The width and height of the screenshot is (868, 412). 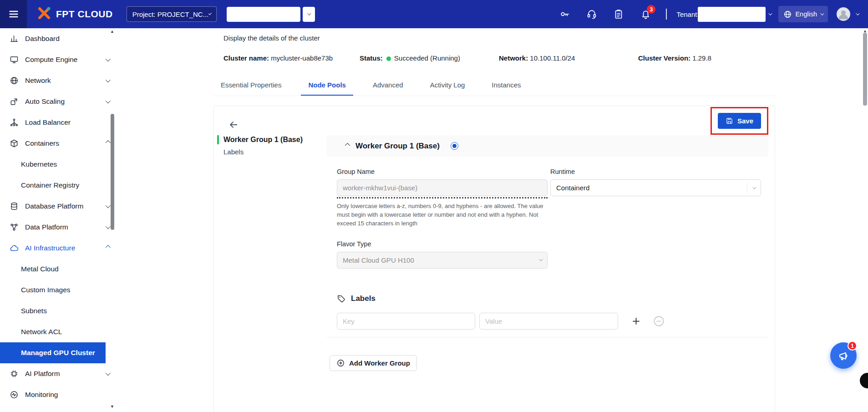 What do you see at coordinates (251, 86) in the screenshot?
I see `tab-essential-properties: Essential Properties` at bounding box center [251, 86].